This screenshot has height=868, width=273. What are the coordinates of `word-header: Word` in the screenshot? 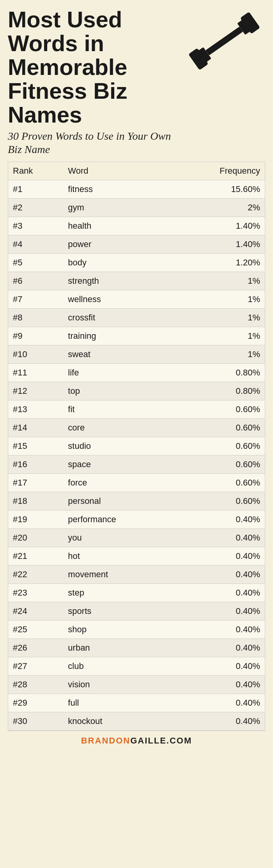 It's located at (117, 171).